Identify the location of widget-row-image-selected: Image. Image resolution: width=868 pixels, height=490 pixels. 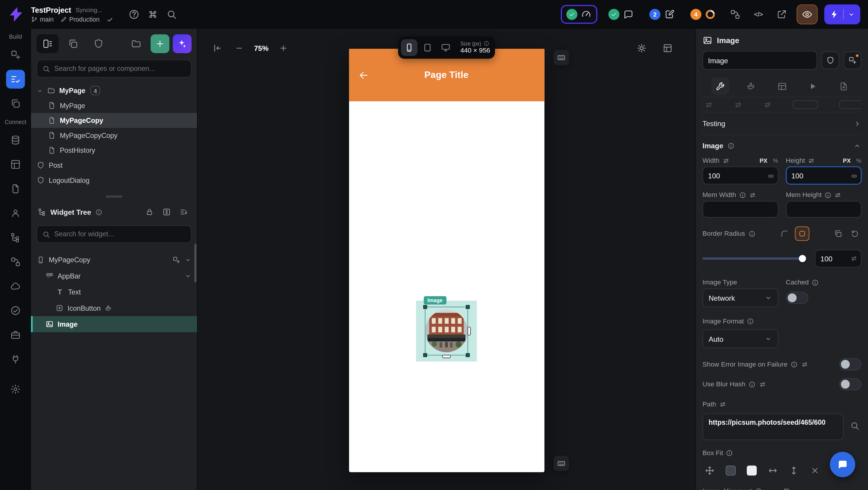
(114, 324).